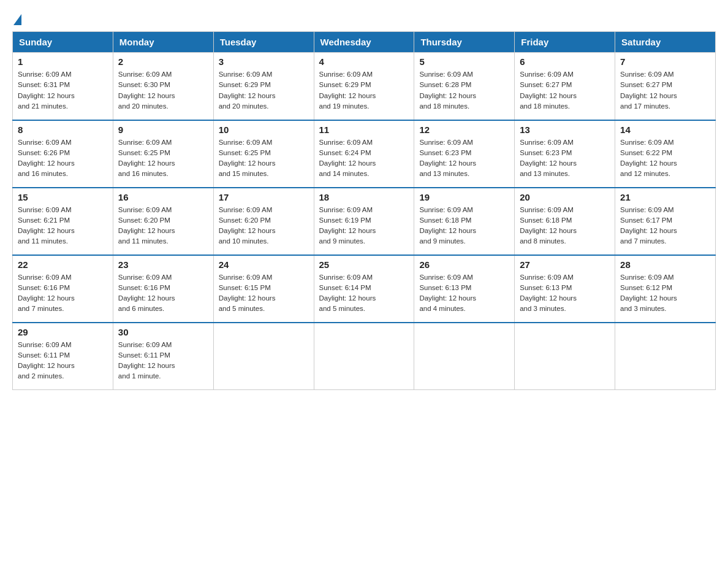 This screenshot has width=728, height=563. Describe the element at coordinates (665, 289) in the screenshot. I see `calendar-cell: 28Sunrise: 6:09 AMSunset: 6:12 PMDayligh…` at that location.